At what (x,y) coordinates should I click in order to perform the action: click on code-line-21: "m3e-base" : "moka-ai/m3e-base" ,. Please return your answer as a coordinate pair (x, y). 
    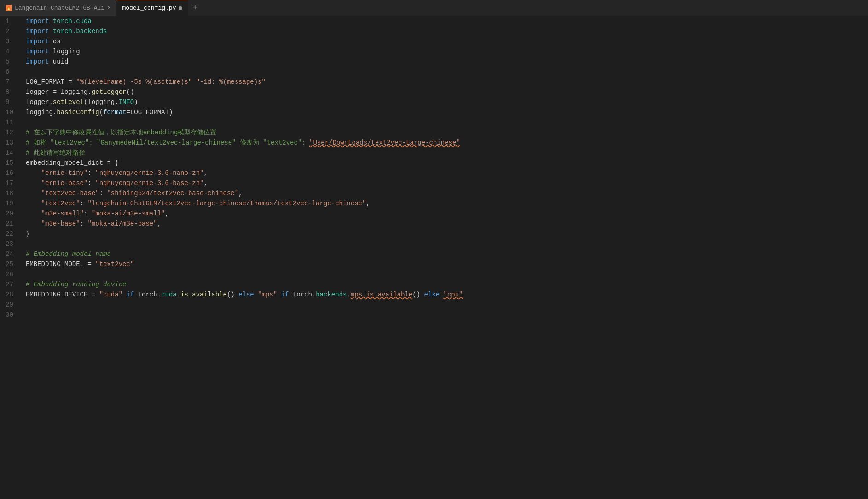
    Looking at the image, I should click on (447, 224).